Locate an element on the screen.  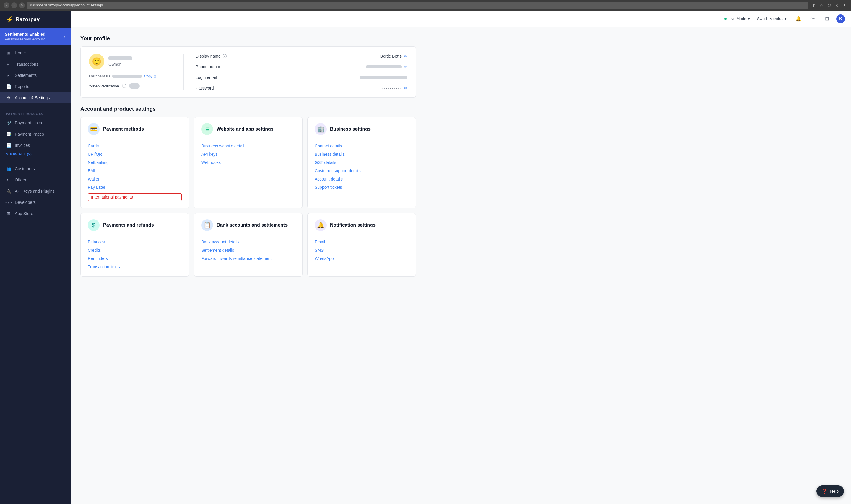
address-bar: dashboard.razorpay.com/app/account-setti… is located at coordinates (418, 5).